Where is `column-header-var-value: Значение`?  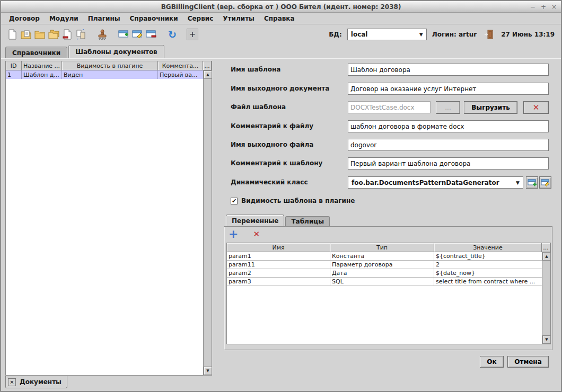
column-header-var-value: Значение is located at coordinates (488, 248).